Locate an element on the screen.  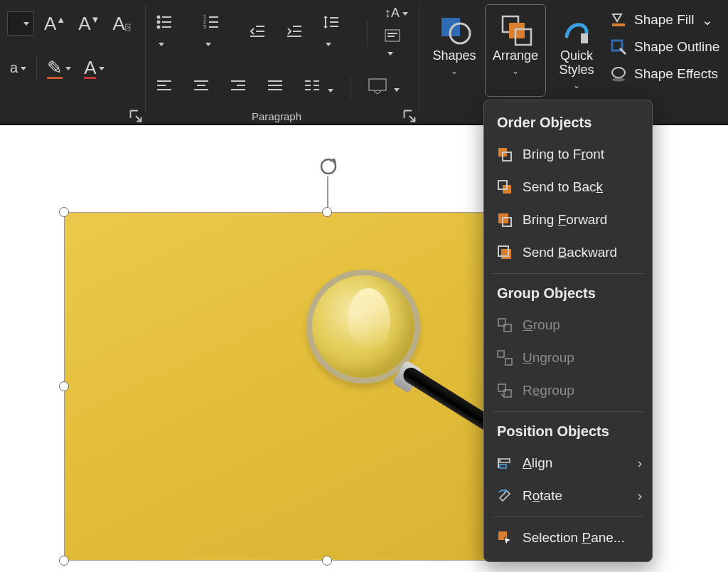
quick-styles-label: Quick Styles is located at coordinates (576, 63).